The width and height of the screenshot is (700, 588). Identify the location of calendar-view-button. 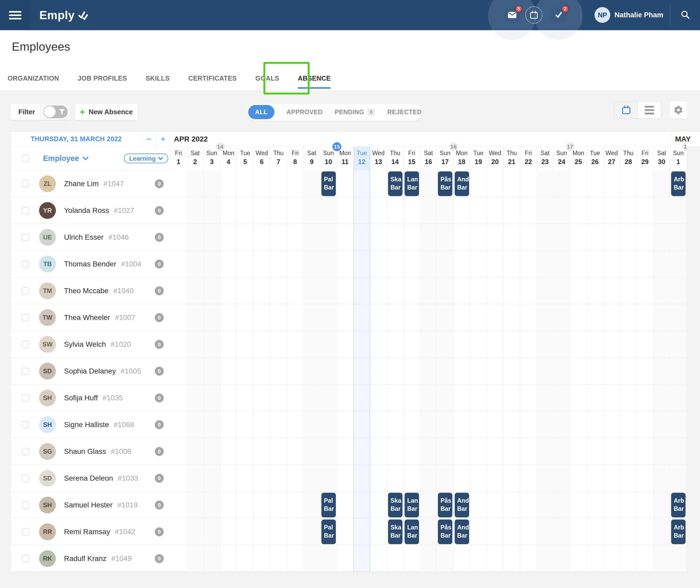
(626, 110).